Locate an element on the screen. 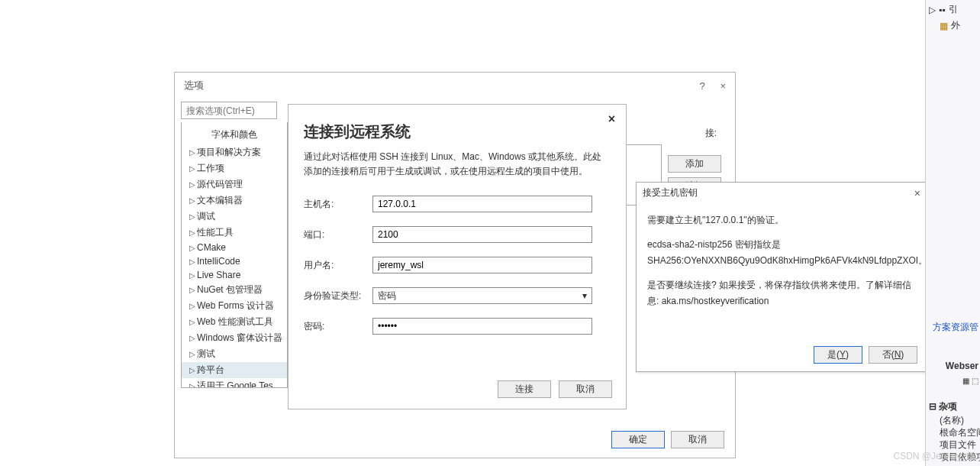 The width and height of the screenshot is (980, 466). no-button: 否(N) is located at coordinates (893, 354).